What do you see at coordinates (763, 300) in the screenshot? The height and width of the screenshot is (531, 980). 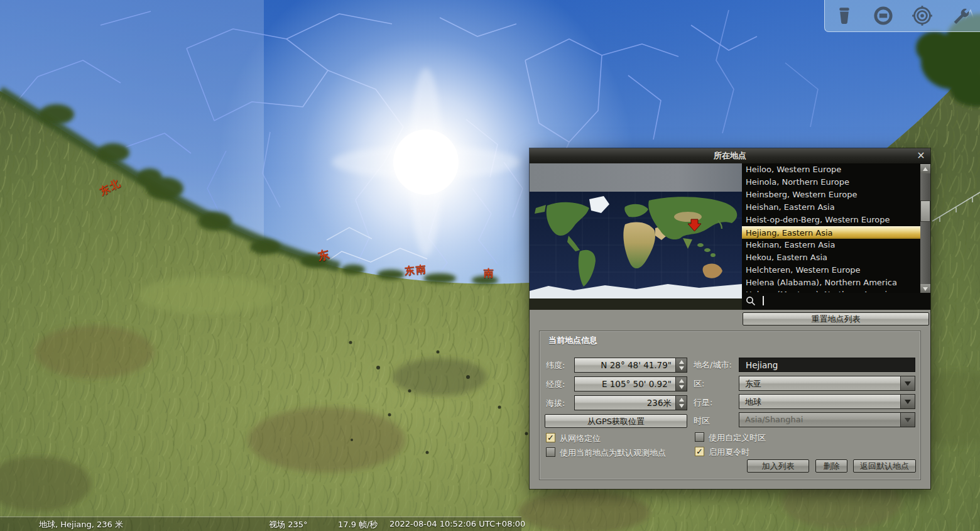 I see `text-cursor` at bounding box center [763, 300].